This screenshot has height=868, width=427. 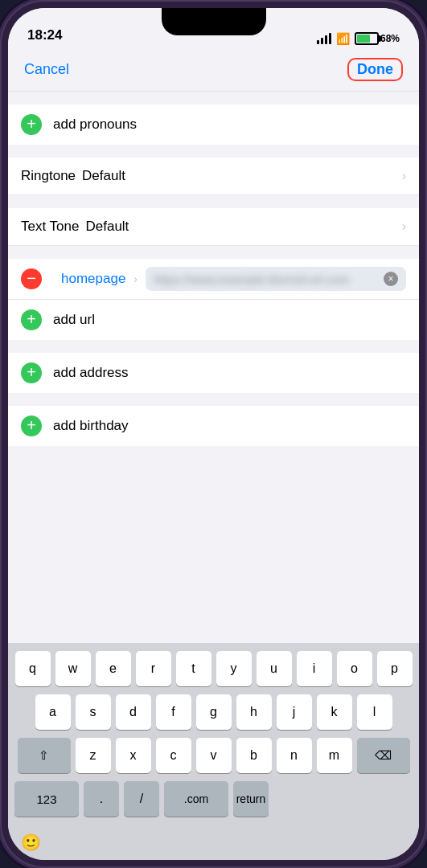 I want to click on dotcom-key: .com, so click(x=196, y=799).